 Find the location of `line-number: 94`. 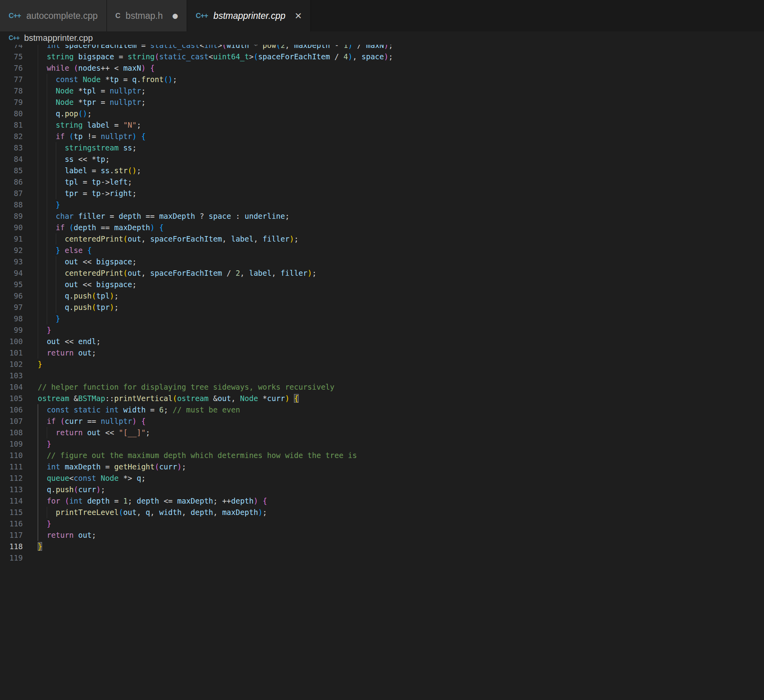

line-number: 94 is located at coordinates (11, 273).